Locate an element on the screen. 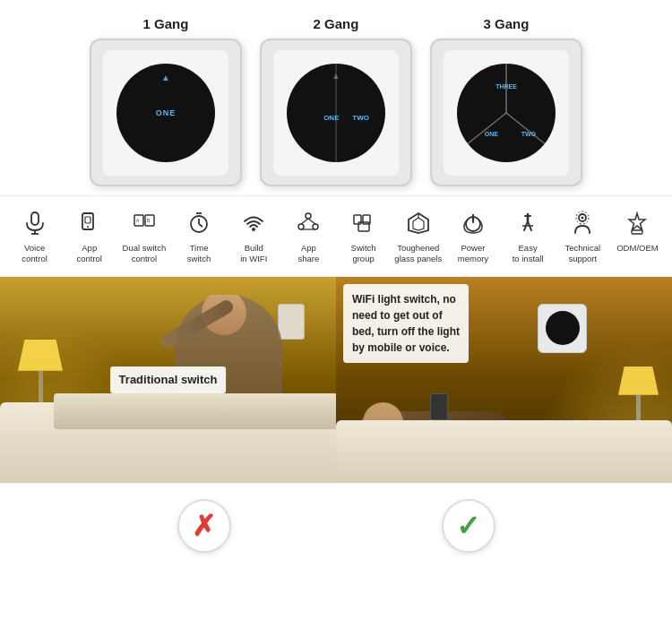 The width and height of the screenshot is (672, 638). features-section: Voicecontrol Appcontrol A B Dual switchc… is located at coordinates (336, 237).